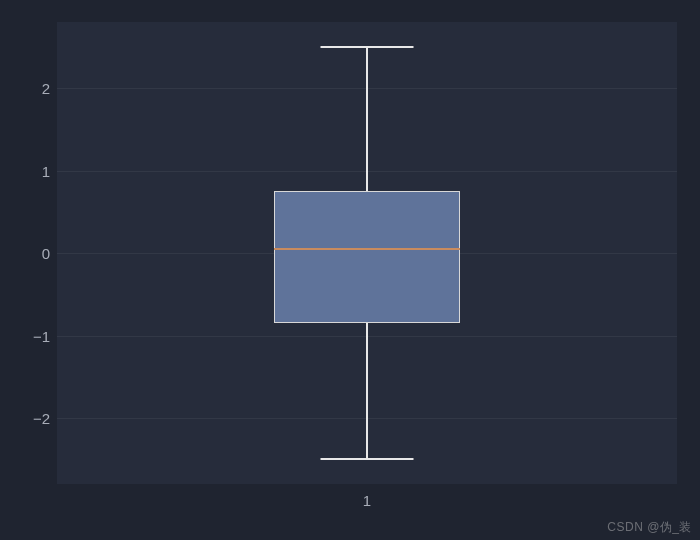 The width and height of the screenshot is (700, 540). Describe the element at coordinates (650, 528) in the screenshot. I see `watermark-text: CSDN @伪_装` at that location.